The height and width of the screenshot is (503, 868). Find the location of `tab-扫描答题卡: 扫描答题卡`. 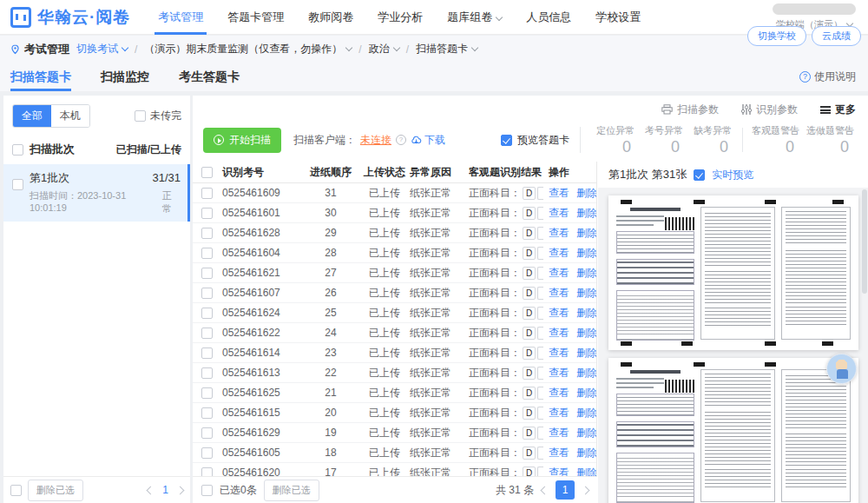

tab-扫描答题卡: 扫描答题卡 is located at coordinates (41, 76).